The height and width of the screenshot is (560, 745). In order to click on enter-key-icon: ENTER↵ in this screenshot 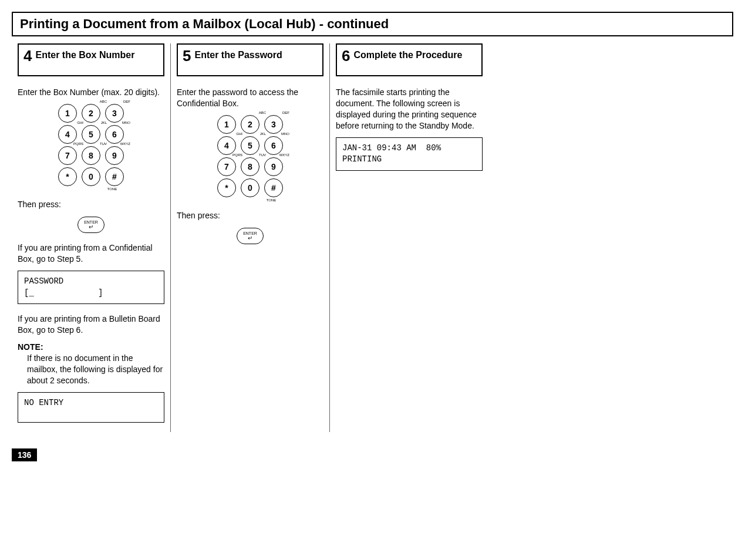, I will do `click(91, 225)`.